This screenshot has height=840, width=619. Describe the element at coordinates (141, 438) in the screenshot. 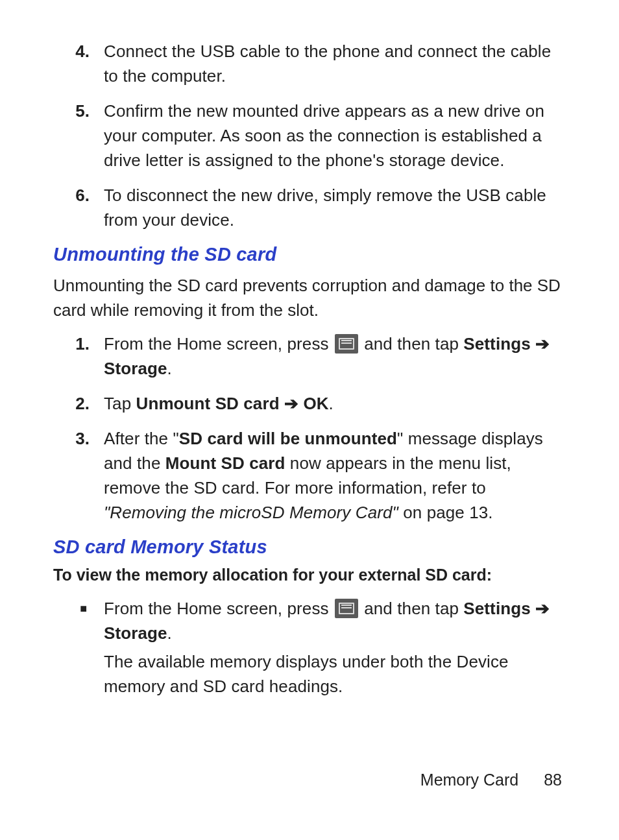

I see `text-run: After the "` at that location.